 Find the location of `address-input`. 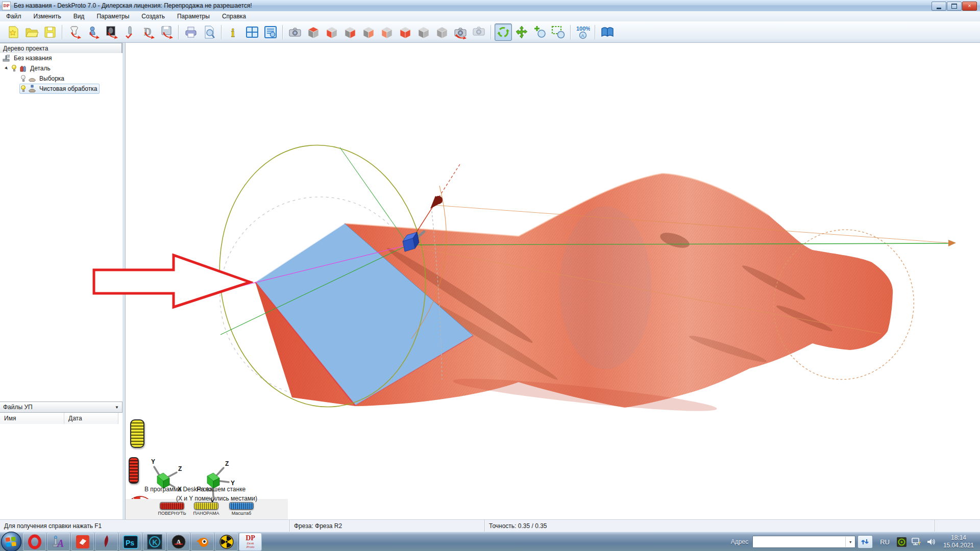

address-input is located at coordinates (799, 542).